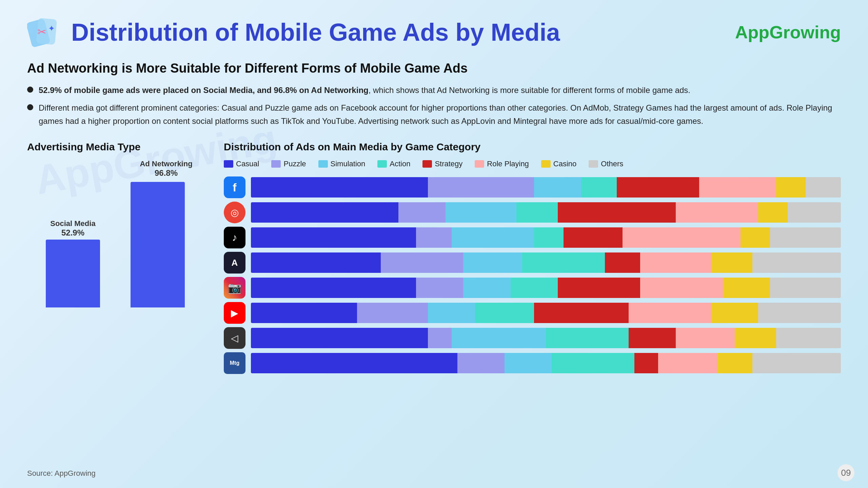  I want to click on seg-mintegral-simulation, so click(528, 363).